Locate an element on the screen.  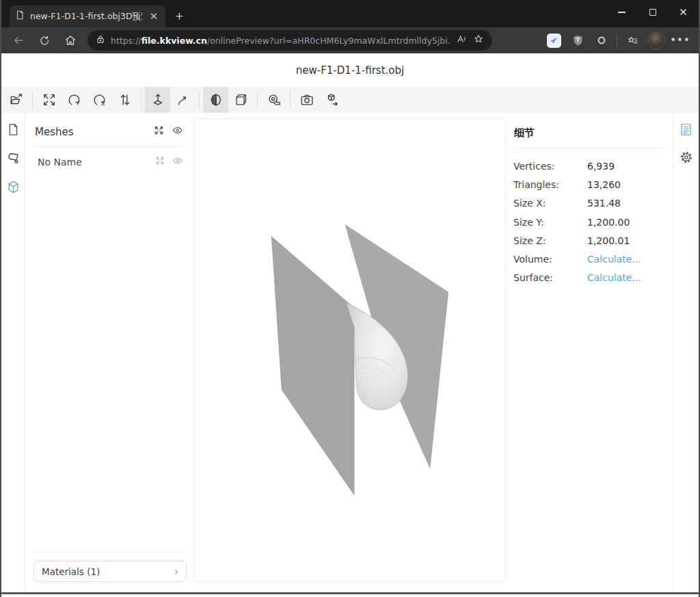
detail-row-triangles: Triangles: 13,260 is located at coordinates (593, 185).